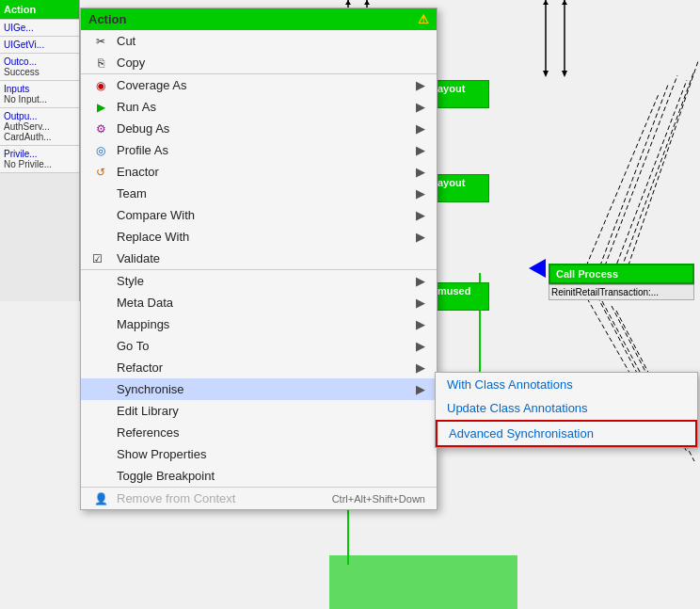  Describe the element at coordinates (566, 384) in the screenshot. I see `submenu-item-with-class: With Class Annotations` at that location.